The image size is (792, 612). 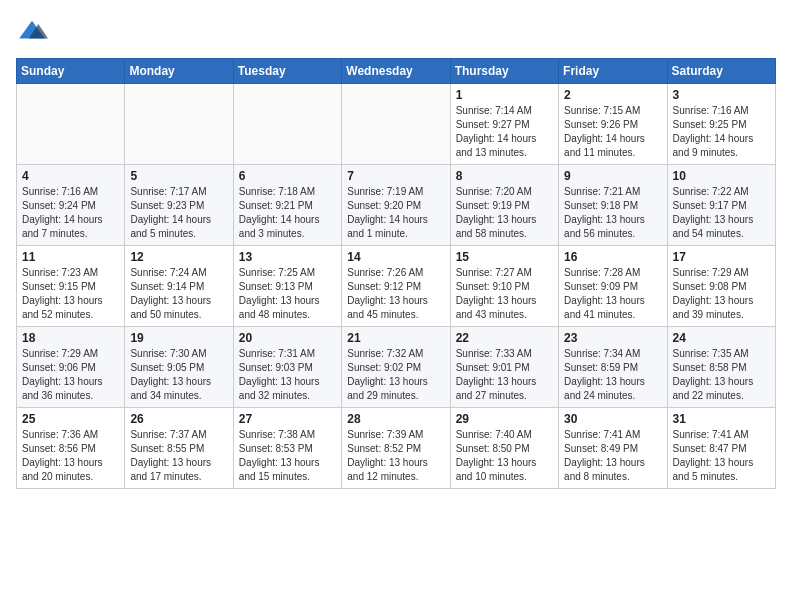 I want to click on calendar-cell: 16Sunrise: 7:28 AM Sunset: 9:09 PM Dayli…, so click(x=613, y=286).